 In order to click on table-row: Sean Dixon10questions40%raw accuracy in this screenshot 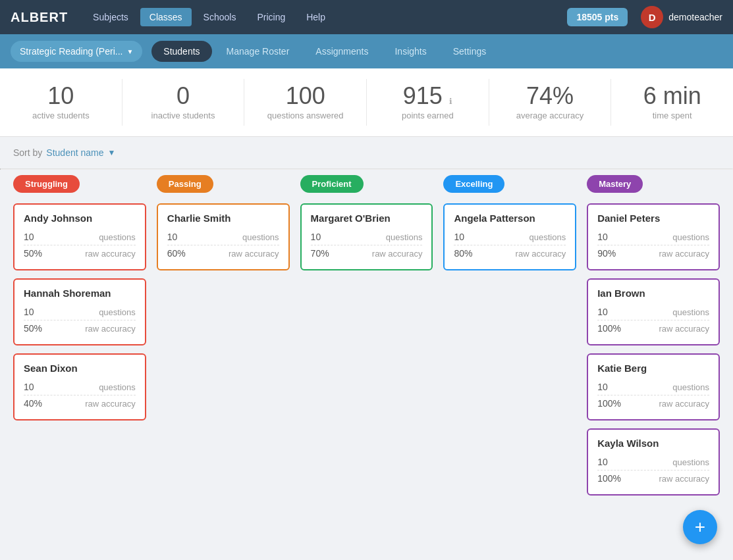, I will do `click(80, 387)`.